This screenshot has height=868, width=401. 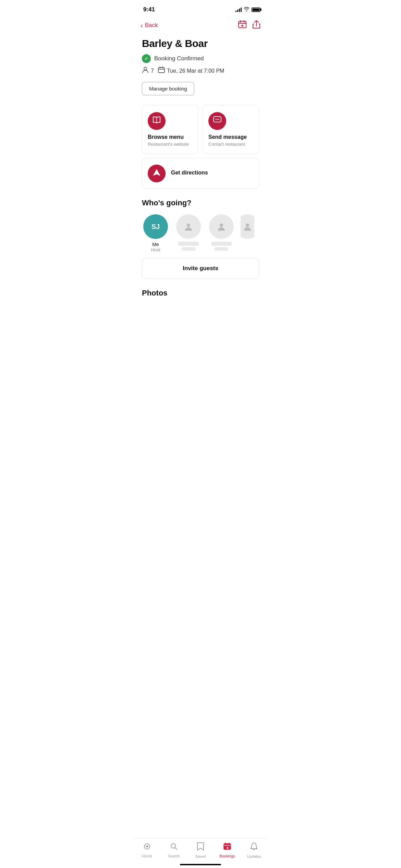 What do you see at coordinates (231, 144) in the screenshot?
I see `send-message-subtitle: Contact restaurant` at bounding box center [231, 144].